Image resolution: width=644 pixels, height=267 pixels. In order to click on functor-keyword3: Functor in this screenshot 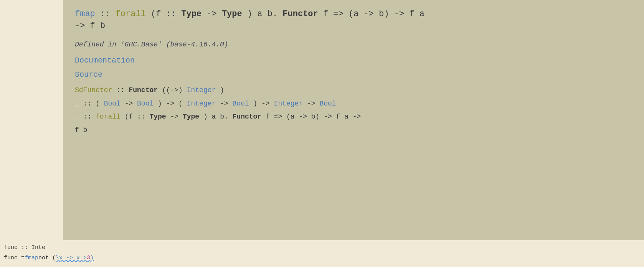, I will do `click(247, 117)`.